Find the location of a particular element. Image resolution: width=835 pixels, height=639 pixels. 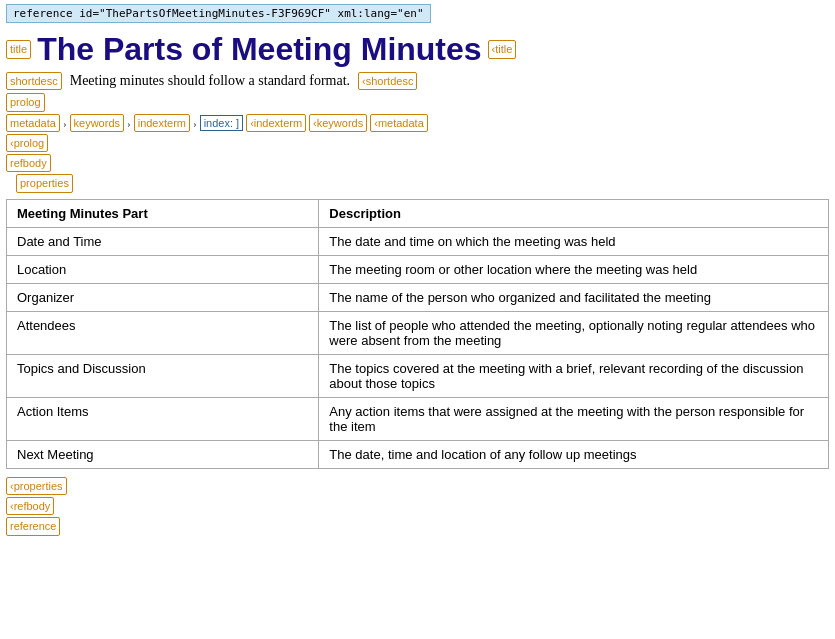

shortdesc-line: shortdesc Meeting minutes should follow … is located at coordinates (418, 81).